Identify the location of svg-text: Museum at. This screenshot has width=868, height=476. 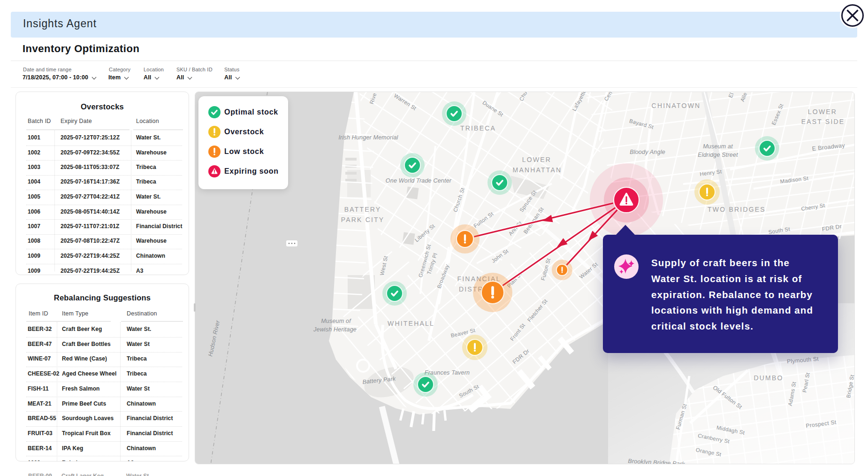
(718, 146).